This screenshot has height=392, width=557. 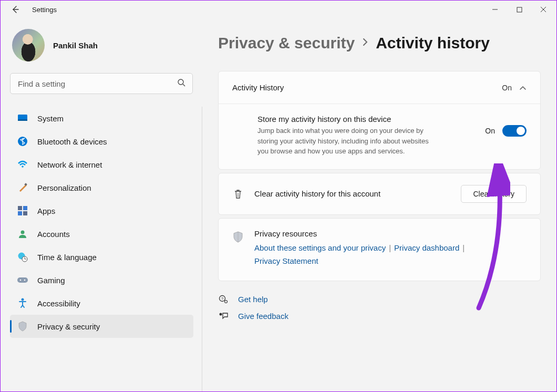 What do you see at coordinates (507, 88) in the screenshot?
I see `card-state: On` at bounding box center [507, 88].